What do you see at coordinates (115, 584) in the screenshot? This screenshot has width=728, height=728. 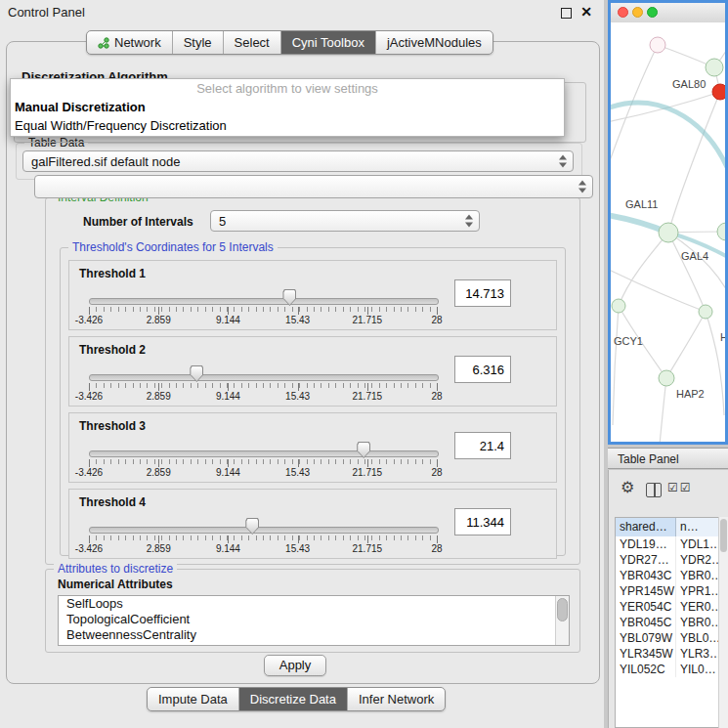 I see `numerical-attributes-label: Numerical Attributes` at bounding box center [115, 584].